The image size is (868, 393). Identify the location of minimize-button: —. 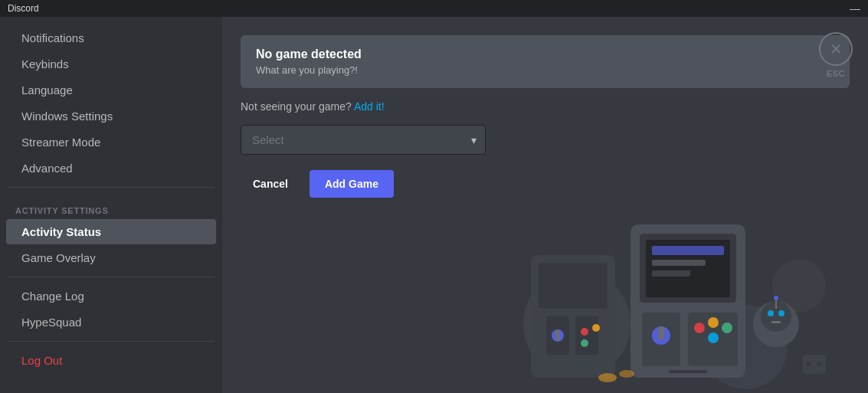
(855, 8).